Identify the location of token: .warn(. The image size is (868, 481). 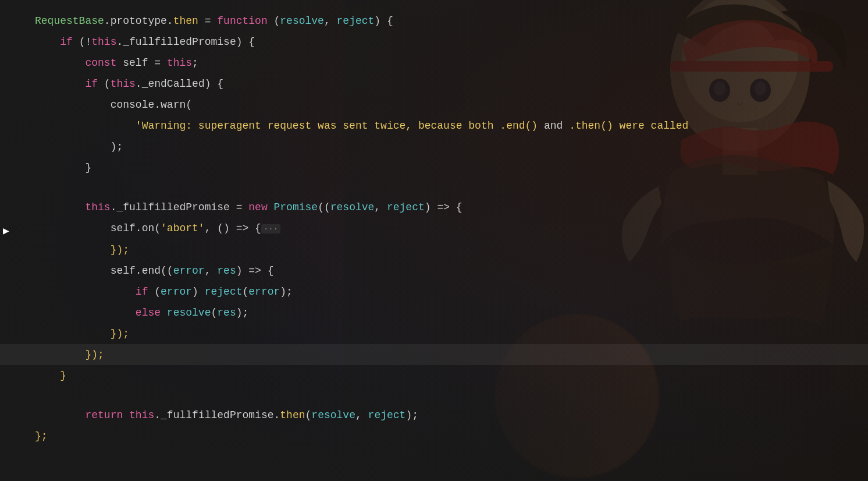
(173, 105).